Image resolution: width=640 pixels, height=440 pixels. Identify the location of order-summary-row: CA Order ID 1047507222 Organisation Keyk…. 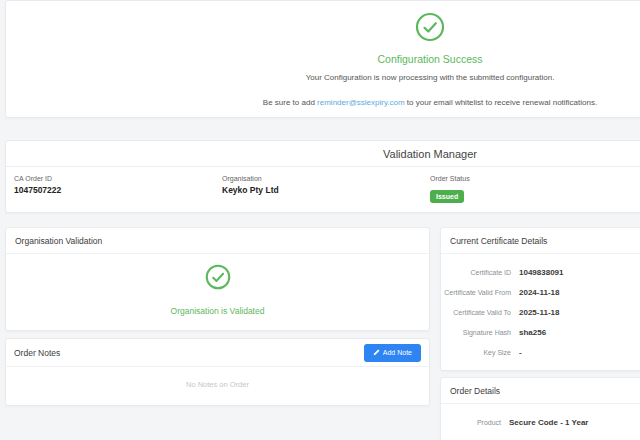
(323, 190).